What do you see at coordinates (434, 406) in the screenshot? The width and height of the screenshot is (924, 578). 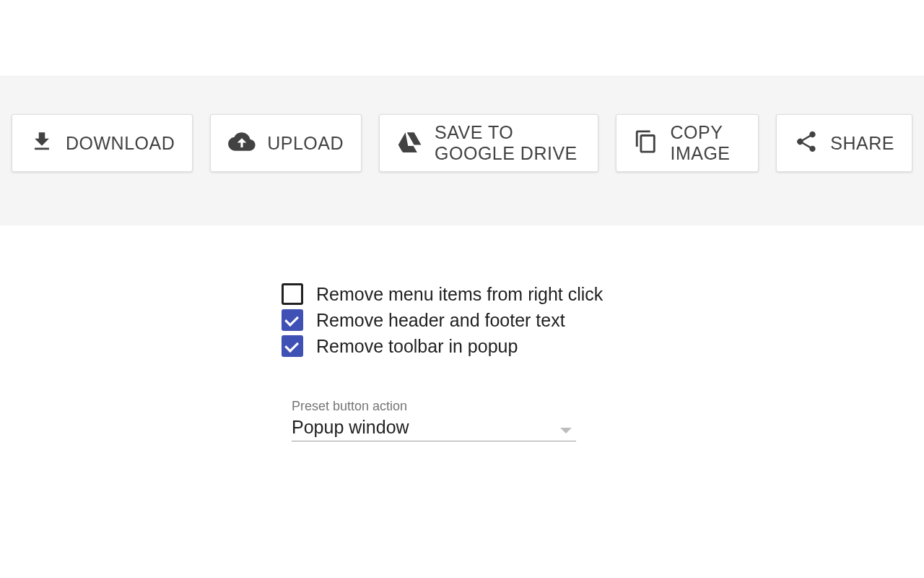 I see `preset-action-label: Preset button action` at bounding box center [434, 406].